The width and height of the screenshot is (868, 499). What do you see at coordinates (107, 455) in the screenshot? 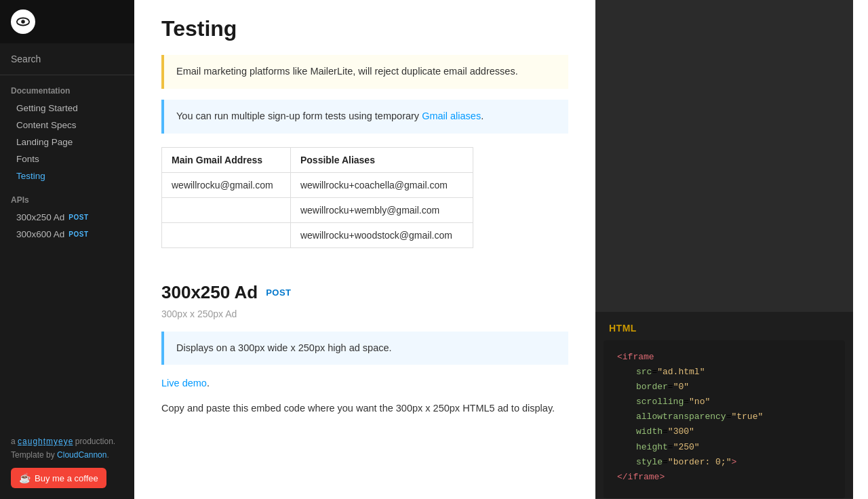
I see `template-suffix: .` at bounding box center [107, 455].